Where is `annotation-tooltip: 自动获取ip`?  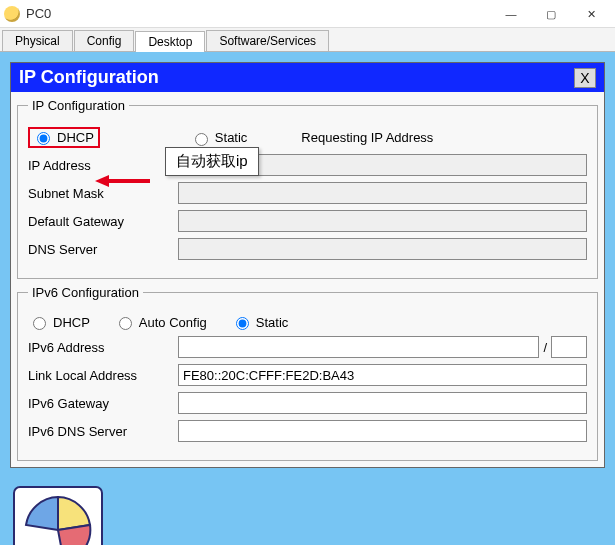 annotation-tooltip: 自动获取ip is located at coordinates (212, 162).